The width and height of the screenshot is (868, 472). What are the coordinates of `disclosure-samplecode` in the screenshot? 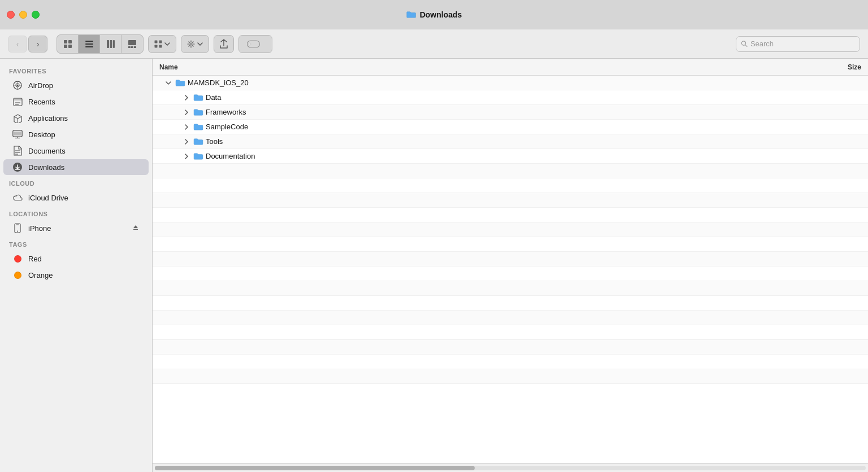 It's located at (186, 127).